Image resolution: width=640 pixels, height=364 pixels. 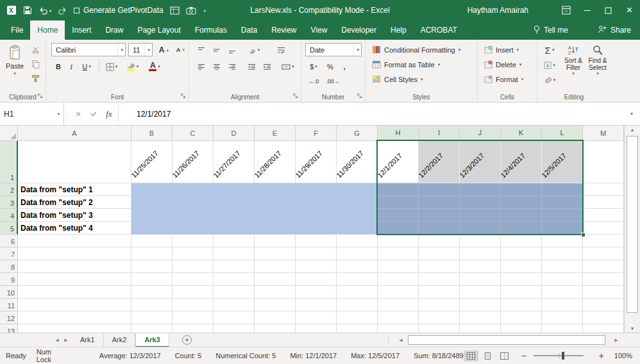 I want to click on cell-b8, so click(x=152, y=267).